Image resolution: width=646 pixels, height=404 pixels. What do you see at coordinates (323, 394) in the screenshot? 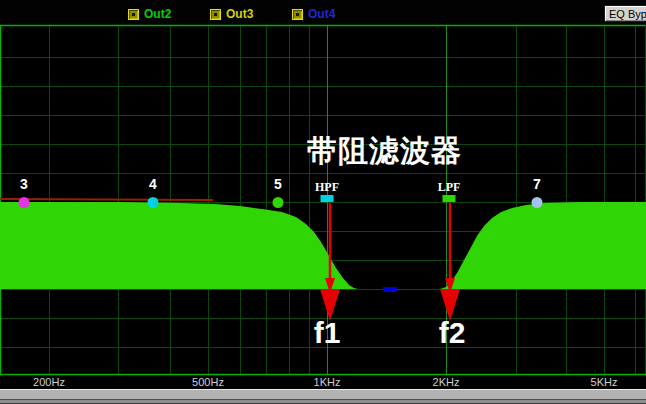
I see `horizontal-scrollbar` at bounding box center [323, 394].